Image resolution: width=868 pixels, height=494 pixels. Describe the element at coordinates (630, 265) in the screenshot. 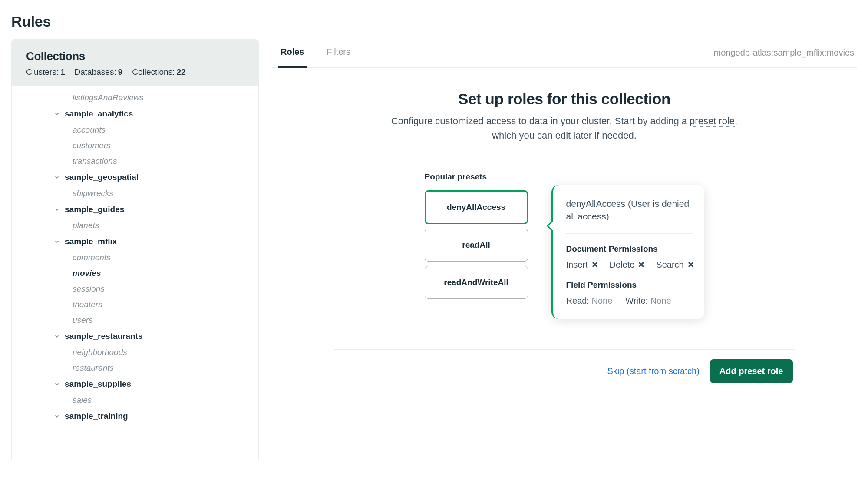

I see `doc-permissions-row: Insert Delete Search` at that location.